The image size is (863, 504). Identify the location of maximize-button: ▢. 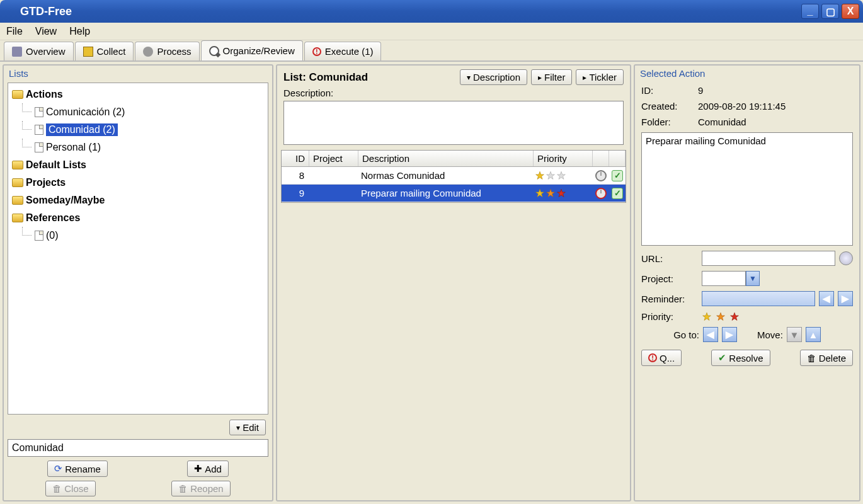
(830, 11).